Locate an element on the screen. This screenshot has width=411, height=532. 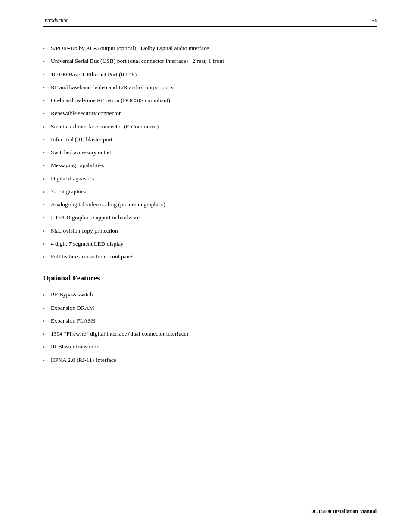
list-item: ▪RF and baseband (video and L/R audio) o… is located at coordinates (210, 87).